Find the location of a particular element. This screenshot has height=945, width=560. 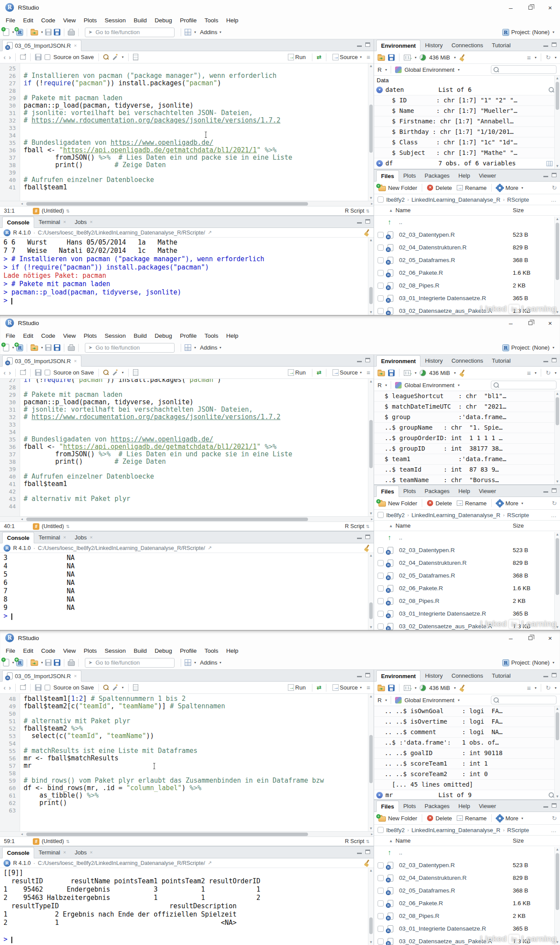

pane-layout-icon is located at coordinates (188, 347).